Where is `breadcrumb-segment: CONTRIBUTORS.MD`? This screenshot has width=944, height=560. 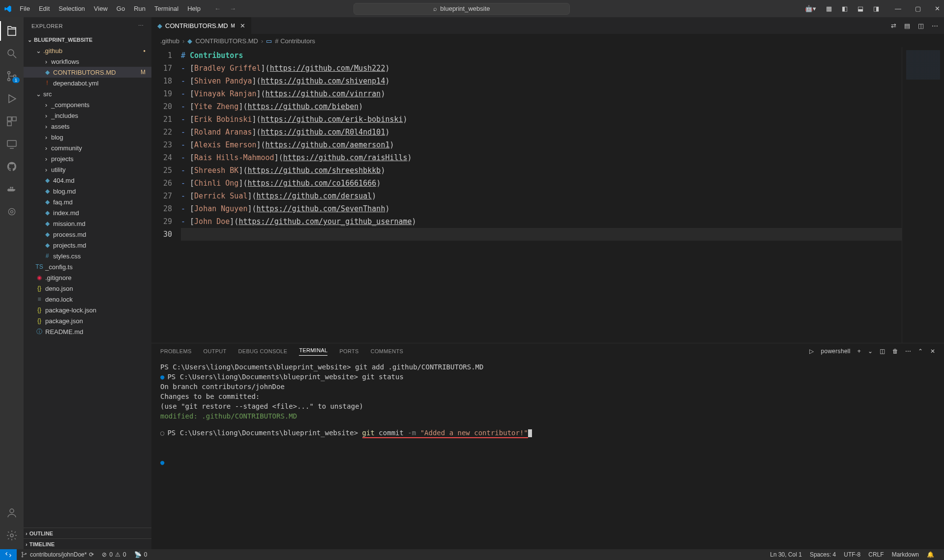 breadcrumb-segment: CONTRIBUTORS.MD is located at coordinates (227, 41).